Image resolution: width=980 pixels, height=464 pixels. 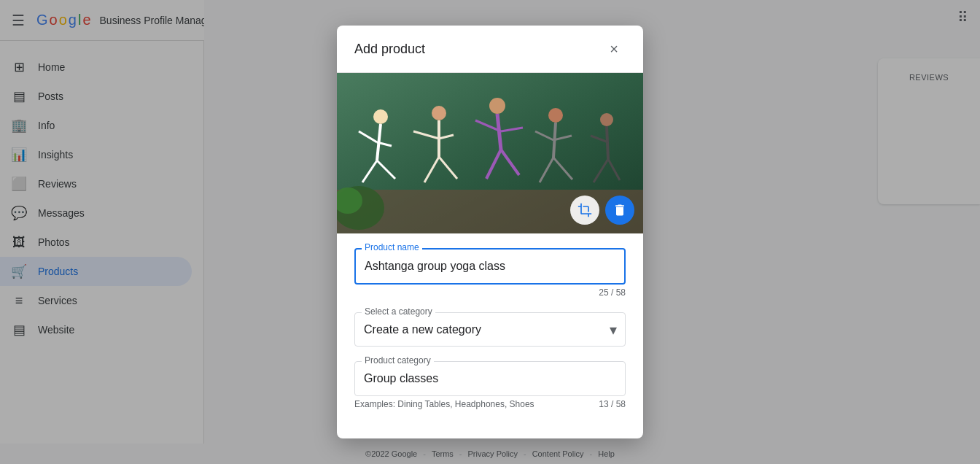 What do you see at coordinates (614, 49) in the screenshot?
I see `close-dialog-button: ×` at bounding box center [614, 49].